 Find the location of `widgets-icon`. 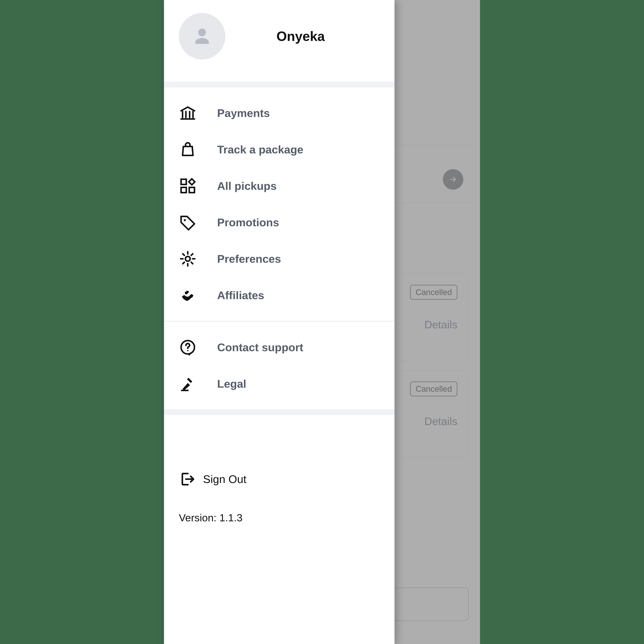

widgets-icon is located at coordinates (188, 186).